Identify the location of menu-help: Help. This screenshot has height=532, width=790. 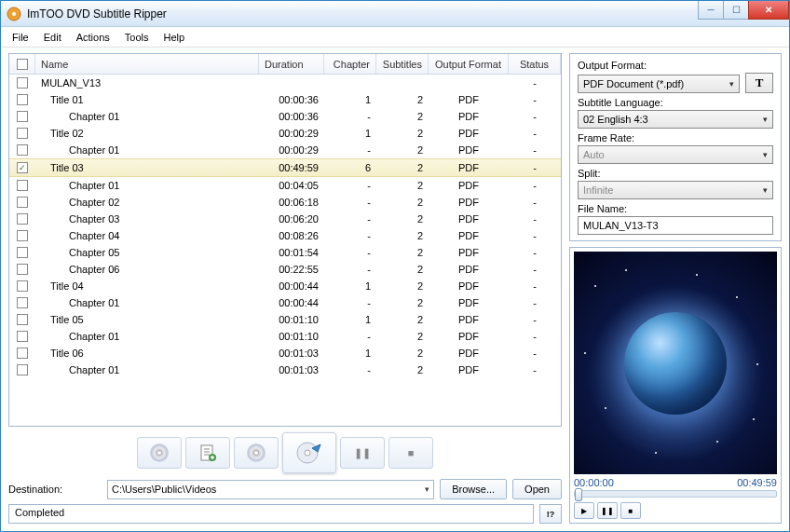
(173, 37).